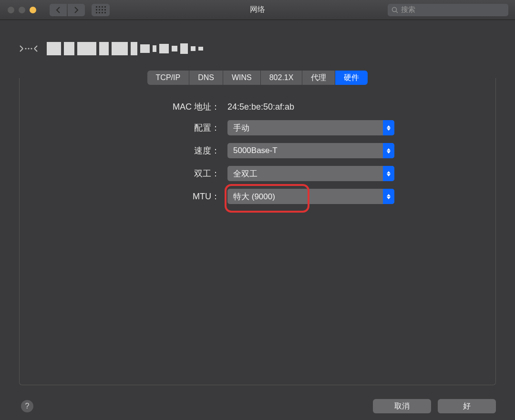  What do you see at coordinates (448, 10) in the screenshot?
I see `search-field: 搜索` at bounding box center [448, 10].